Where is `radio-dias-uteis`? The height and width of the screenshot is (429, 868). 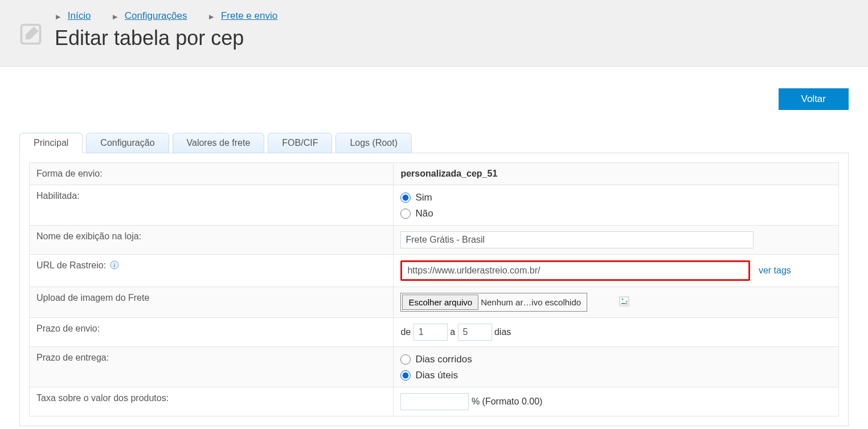
radio-dias-uteis is located at coordinates (406, 375).